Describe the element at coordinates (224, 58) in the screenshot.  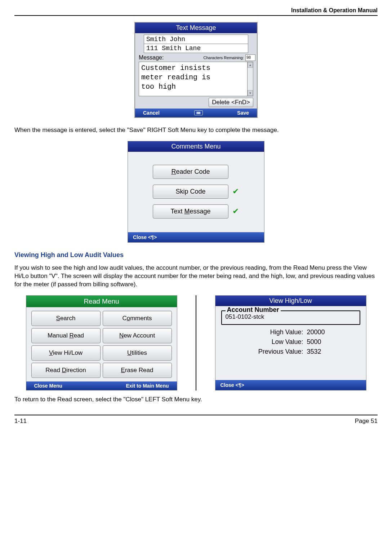
I see `chars-remaining-label: Characters Remaining:` at that location.